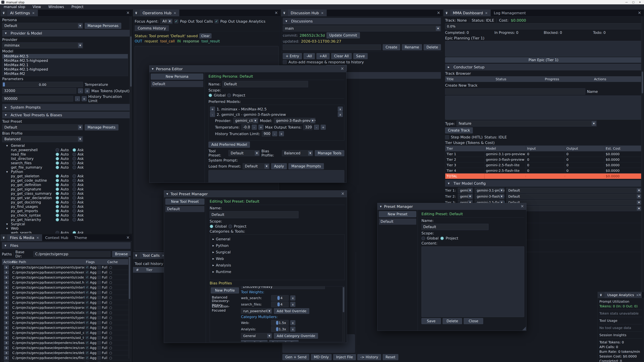 Image resolution: width=644 pixels, height=362 pixels. What do you see at coordinates (626, 2) in the screenshot?
I see `minimize-icon: —` at bounding box center [626, 2].